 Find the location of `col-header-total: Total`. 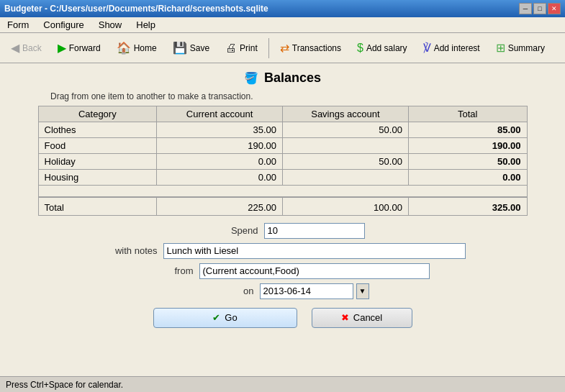

col-header-total: Total is located at coordinates (468, 114).